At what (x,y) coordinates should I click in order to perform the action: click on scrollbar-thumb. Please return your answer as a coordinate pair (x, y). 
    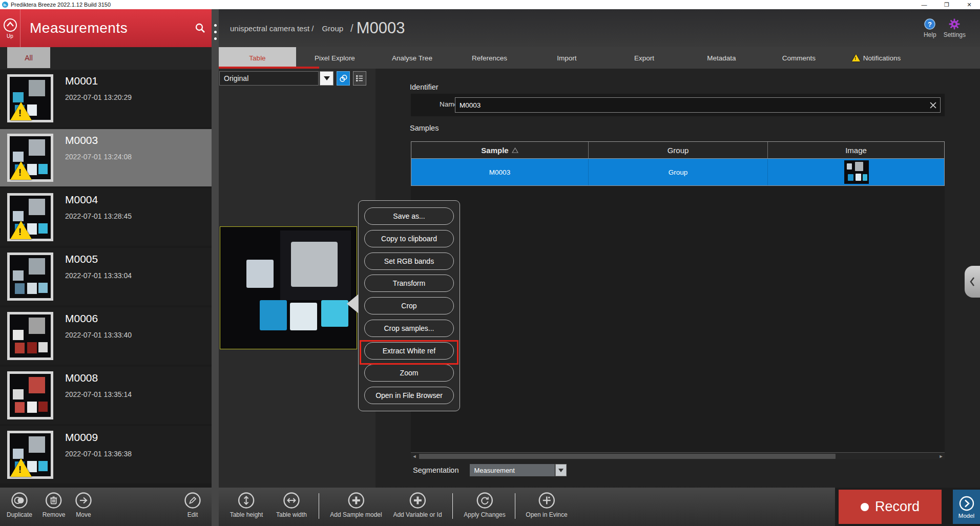
    Looking at the image, I should click on (627, 456).